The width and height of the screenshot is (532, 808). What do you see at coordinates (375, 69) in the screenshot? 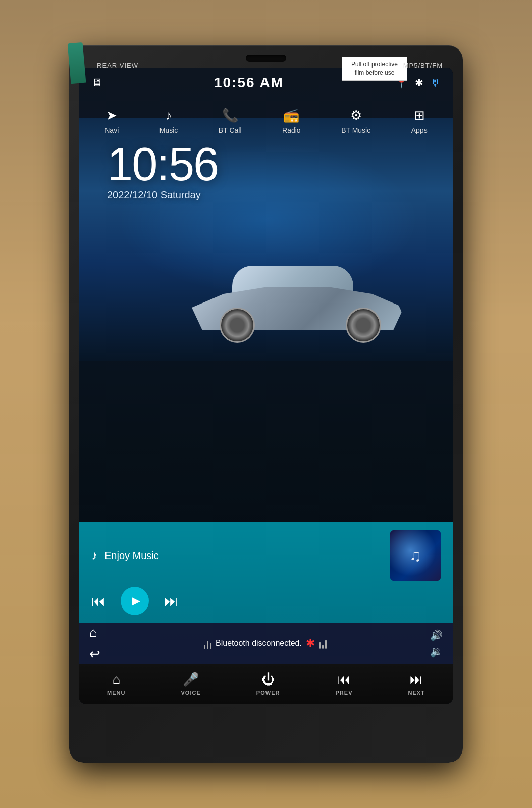
I see `pulloff-sticker: Pull off protective film before use` at bounding box center [375, 69].